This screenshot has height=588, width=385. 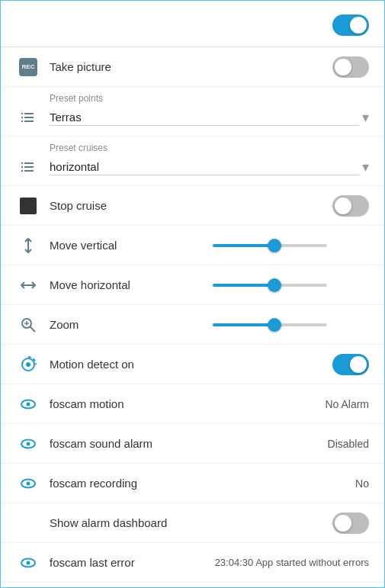 What do you see at coordinates (192, 325) in the screenshot?
I see `zoom-row: Zoom` at bounding box center [192, 325].